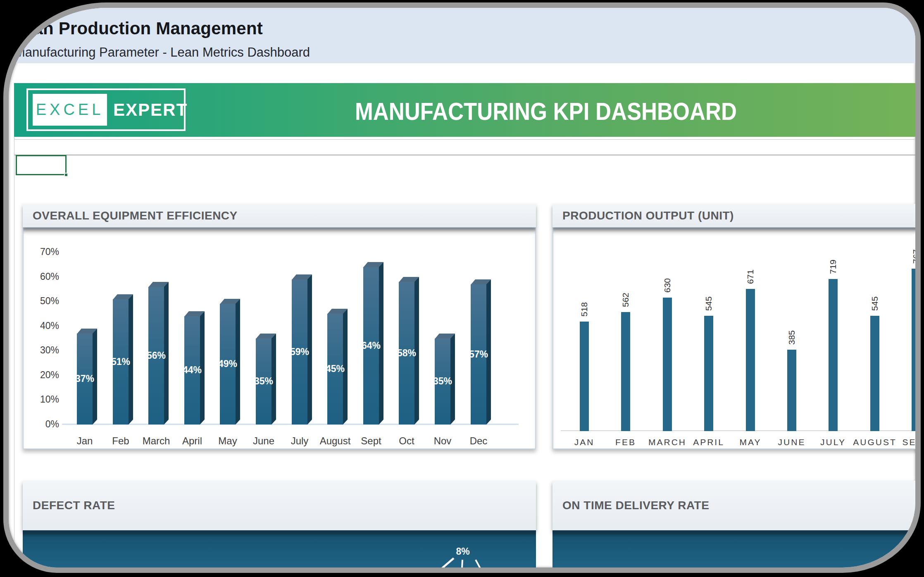 Image resolution: width=924 pixels, height=577 pixels. I want to click on oee-data-label: 37%, so click(85, 379).